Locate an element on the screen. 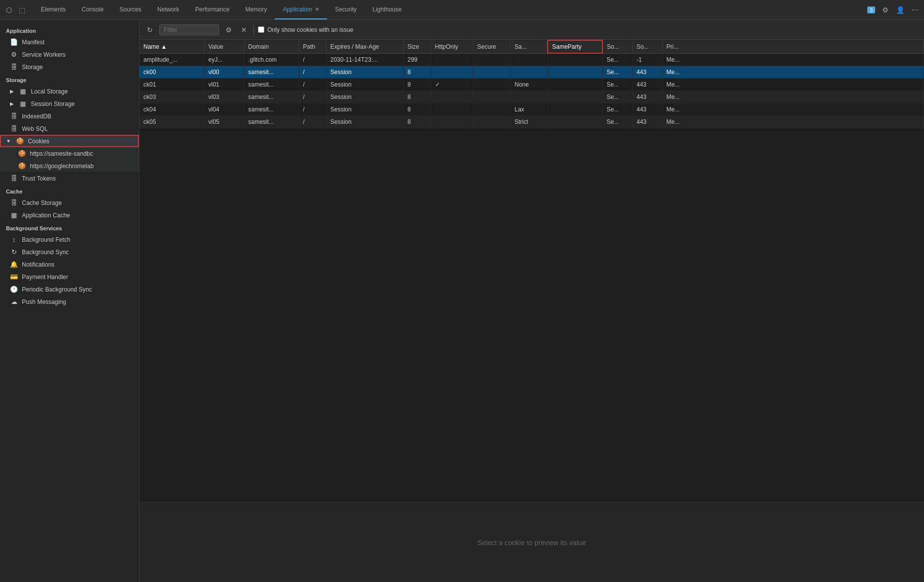 This screenshot has width=924, height=582. cache-storage-icon: 🗄 is located at coordinates (14, 203).